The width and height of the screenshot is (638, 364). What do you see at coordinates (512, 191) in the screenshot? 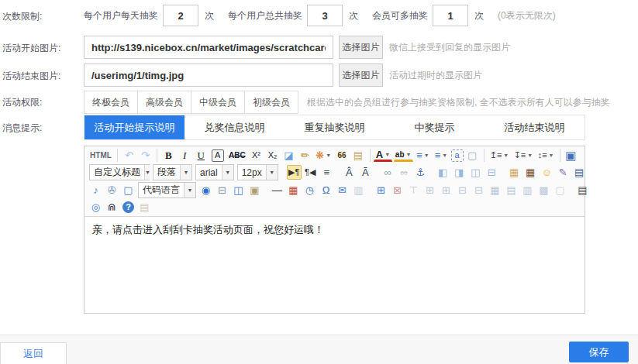
I see `split-row-icon: ▤` at bounding box center [512, 191].